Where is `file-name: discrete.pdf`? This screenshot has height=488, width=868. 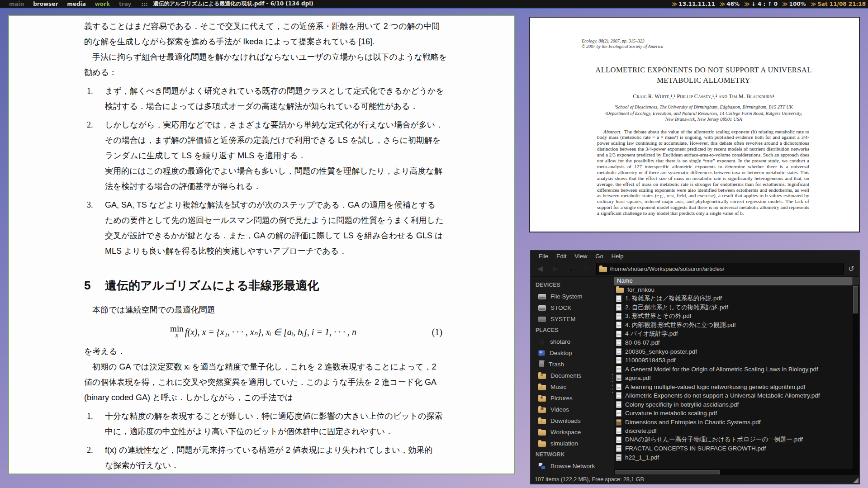
file-name: discrete.pdf is located at coordinates (641, 431).